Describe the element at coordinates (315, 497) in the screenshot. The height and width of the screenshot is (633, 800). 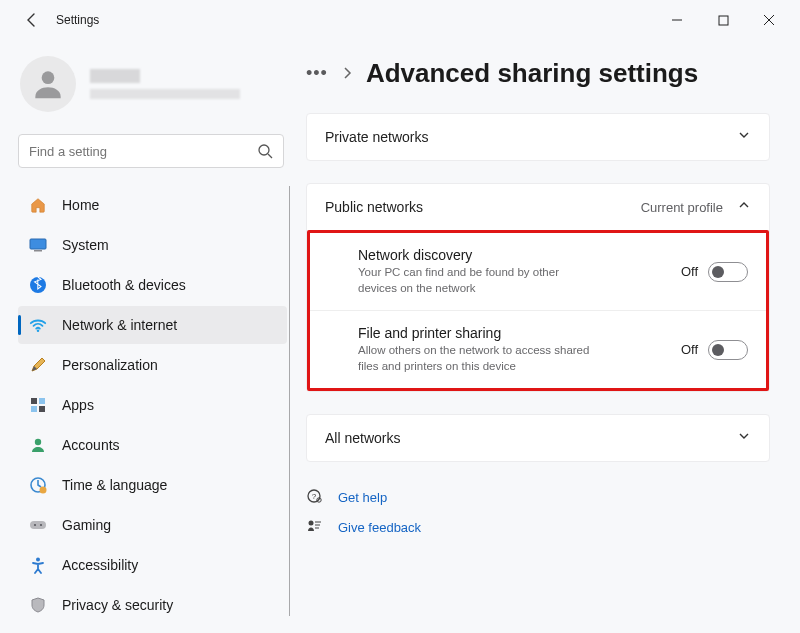
I see `help-icon: ?` at that location.